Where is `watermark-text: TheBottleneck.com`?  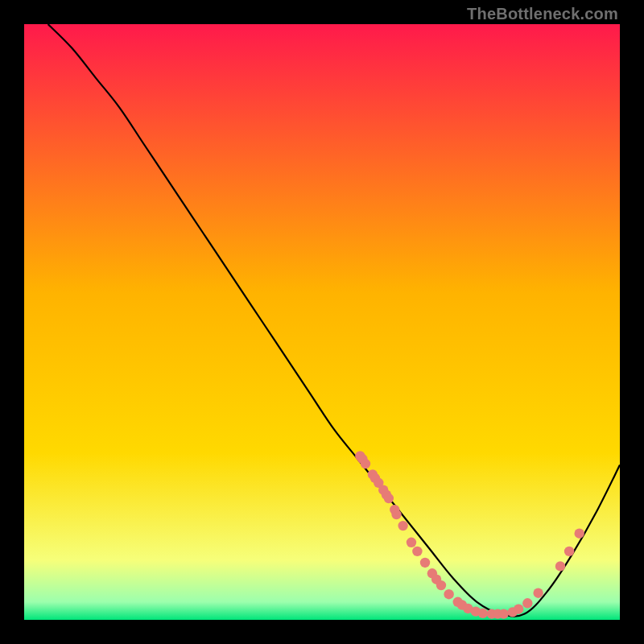 watermark-text: TheBottleneck.com is located at coordinates (543, 14).